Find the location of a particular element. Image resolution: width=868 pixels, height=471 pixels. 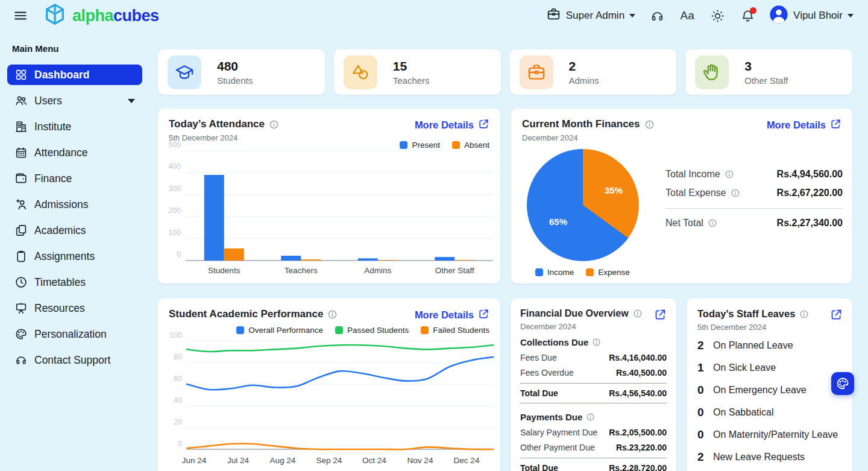

hand-icon is located at coordinates (712, 72).